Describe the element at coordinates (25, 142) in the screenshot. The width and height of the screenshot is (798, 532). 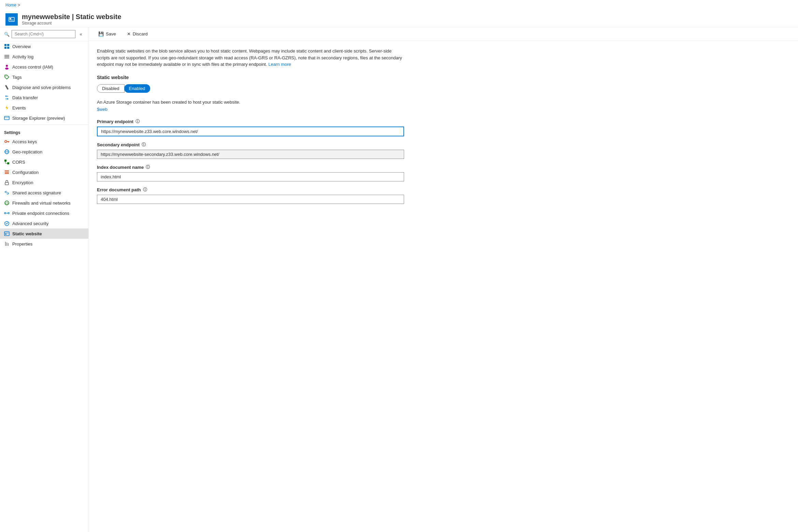
I see `sidebar-item-label: Access keys` at that location.